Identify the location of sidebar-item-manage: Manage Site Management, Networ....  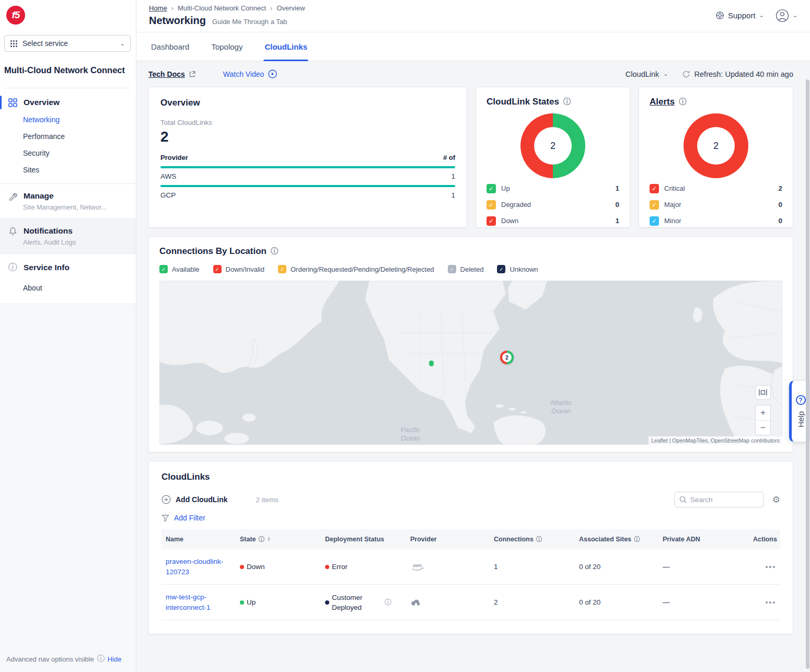
(68, 201).